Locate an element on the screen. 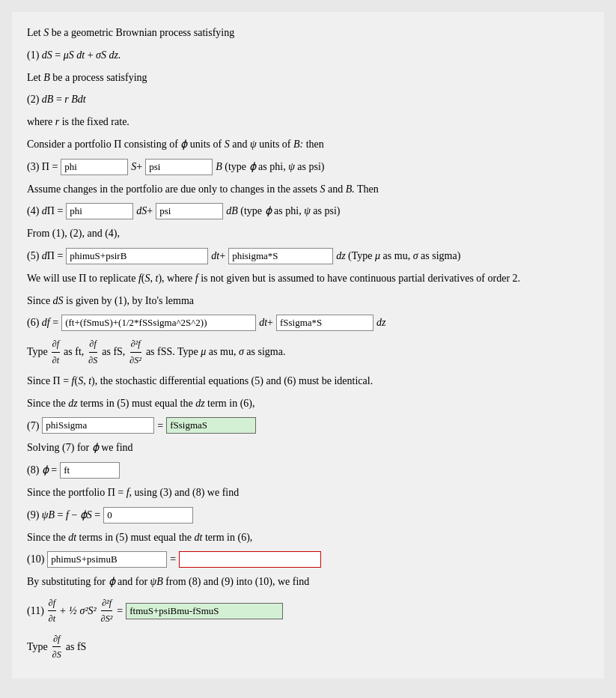 The image size is (616, 698). equation-4: (4) dΠ = dS+ dB (type ϕ as phi, ψ as psi… is located at coordinates (308, 211).